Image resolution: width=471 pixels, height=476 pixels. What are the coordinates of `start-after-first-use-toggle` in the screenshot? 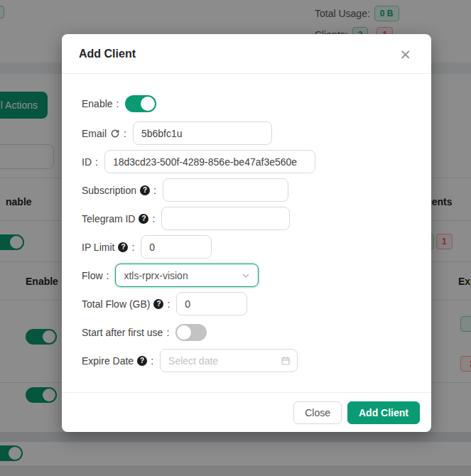 It's located at (191, 332).